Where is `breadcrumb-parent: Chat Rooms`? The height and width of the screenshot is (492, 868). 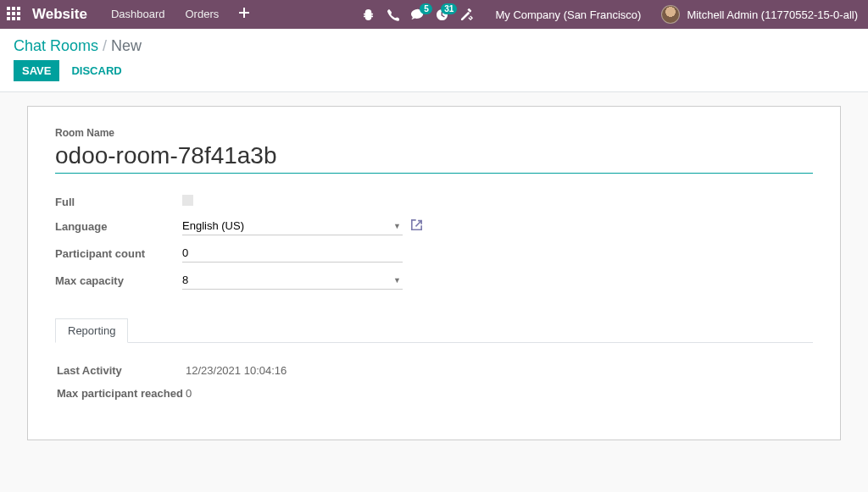
breadcrumb-parent: Chat Rooms is located at coordinates (56, 46).